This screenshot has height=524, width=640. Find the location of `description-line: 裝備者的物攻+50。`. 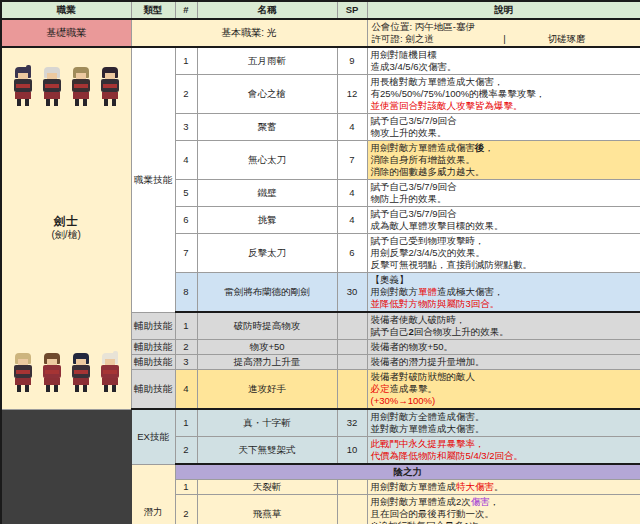

description-line: 裝備者的物攻+50。 is located at coordinates (505, 347).